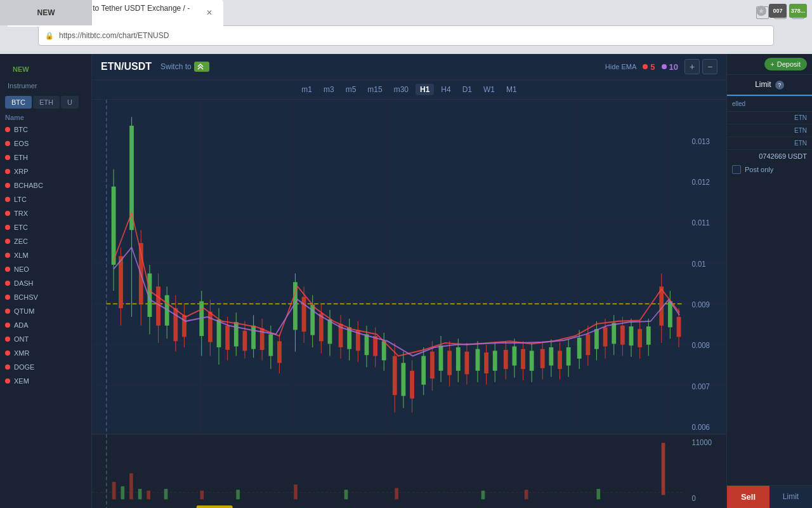 The height and width of the screenshot is (508, 812). Describe the element at coordinates (46, 227) in the screenshot. I see `instrument-etc: ETC` at that location.